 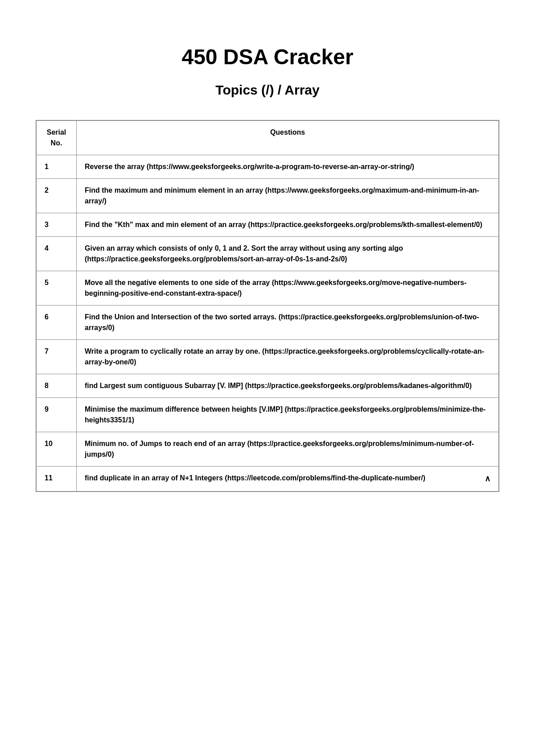 I want to click on table-row: 7Write a program to cyclically rotate an…, so click(x=268, y=357).